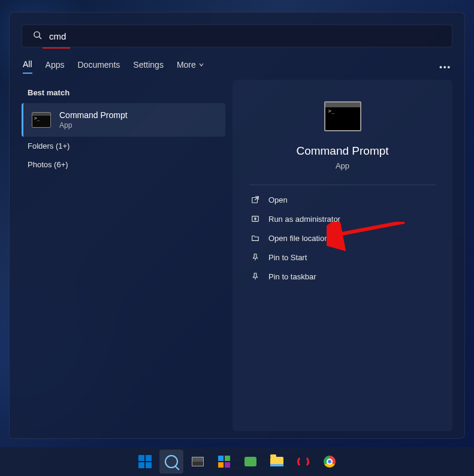  Describe the element at coordinates (343, 165) in the screenshot. I see `detail-subtitle: App` at that location.